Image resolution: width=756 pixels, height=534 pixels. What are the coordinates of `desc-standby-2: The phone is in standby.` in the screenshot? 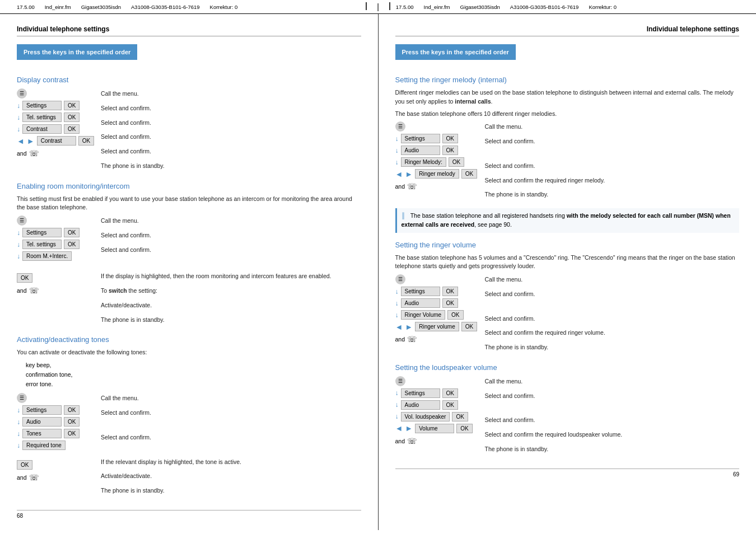 It's located at (231, 320).